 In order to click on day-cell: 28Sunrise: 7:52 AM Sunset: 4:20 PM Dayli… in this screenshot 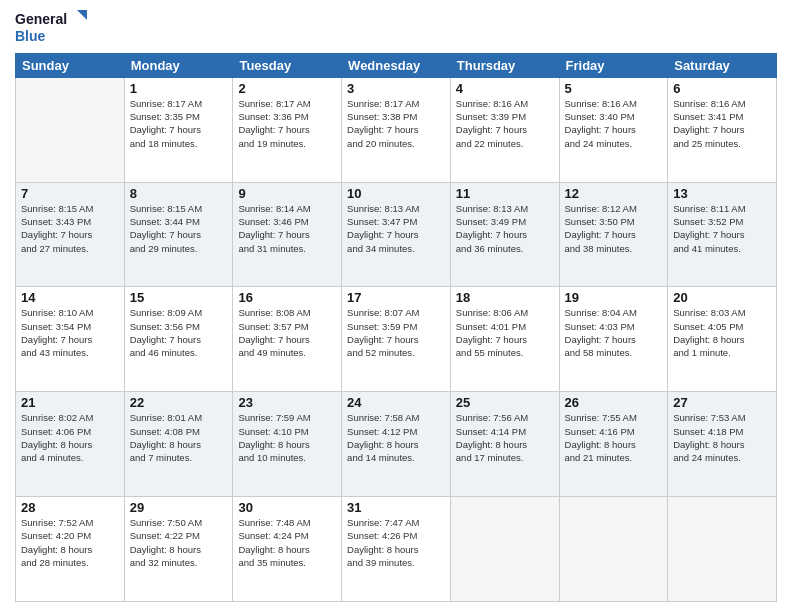, I will do `click(70, 550)`.